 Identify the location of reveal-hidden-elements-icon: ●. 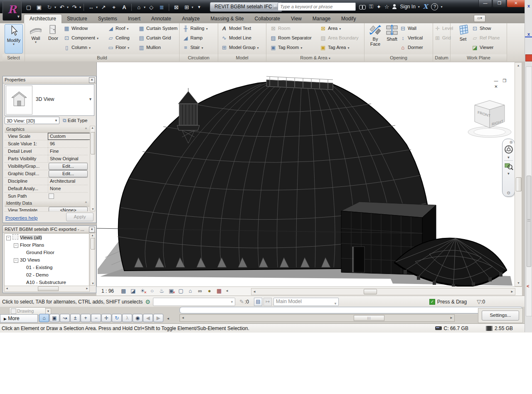
(209, 291).